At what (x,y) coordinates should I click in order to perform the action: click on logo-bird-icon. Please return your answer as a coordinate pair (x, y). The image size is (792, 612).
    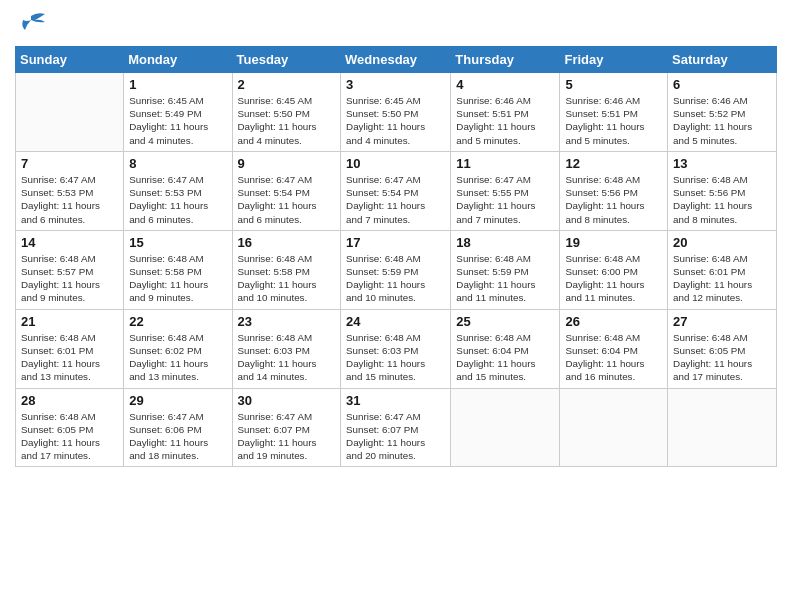
    Looking at the image, I should click on (32, 23).